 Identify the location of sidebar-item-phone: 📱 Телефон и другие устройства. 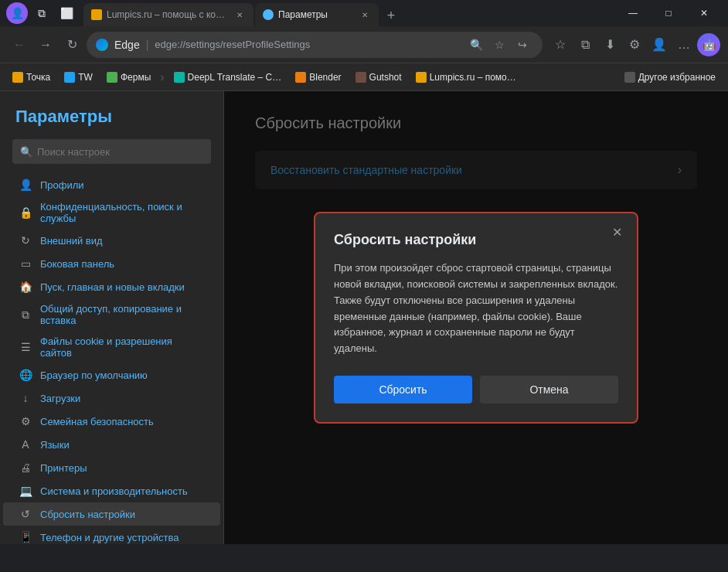
(111, 535).